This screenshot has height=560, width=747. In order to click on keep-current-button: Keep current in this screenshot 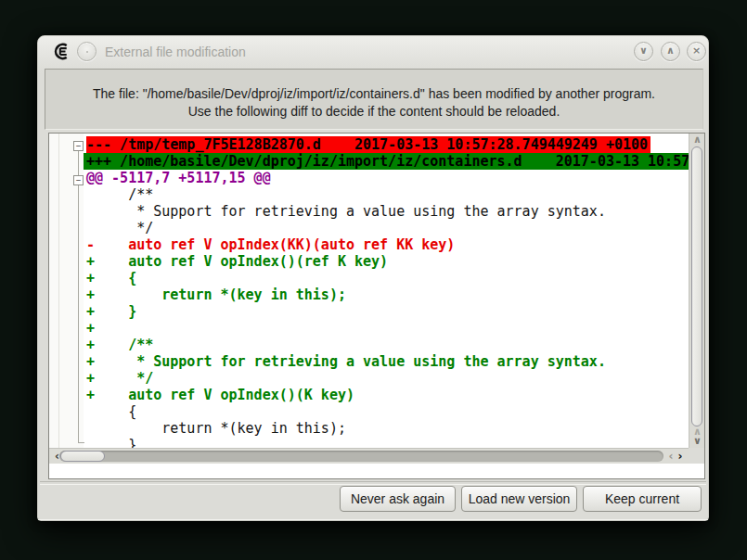, I will do `click(642, 499)`.